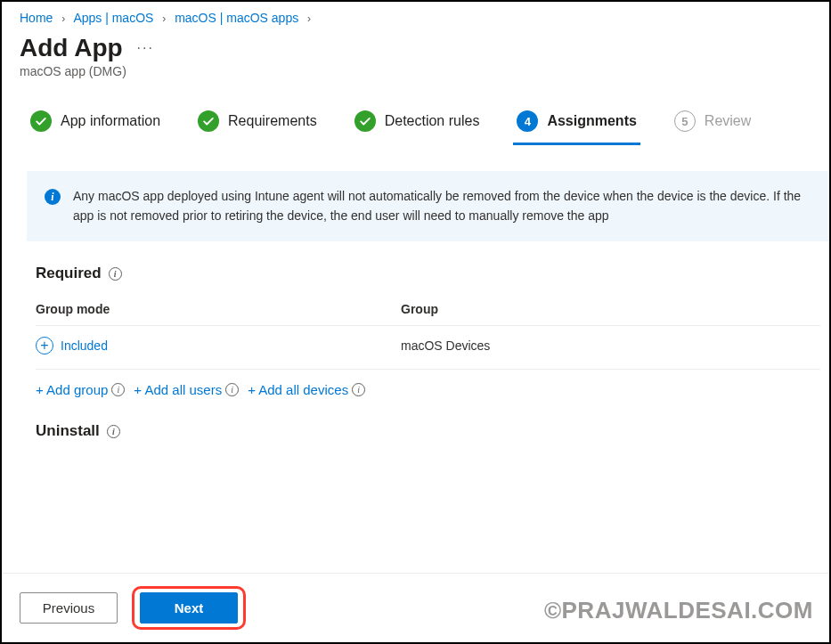 The height and width of the screenshot is (644, 831). Describe the element at coordinates (297, 390) in the screenshot. I see `add-all-devices-label: + Add all devices` at that location.